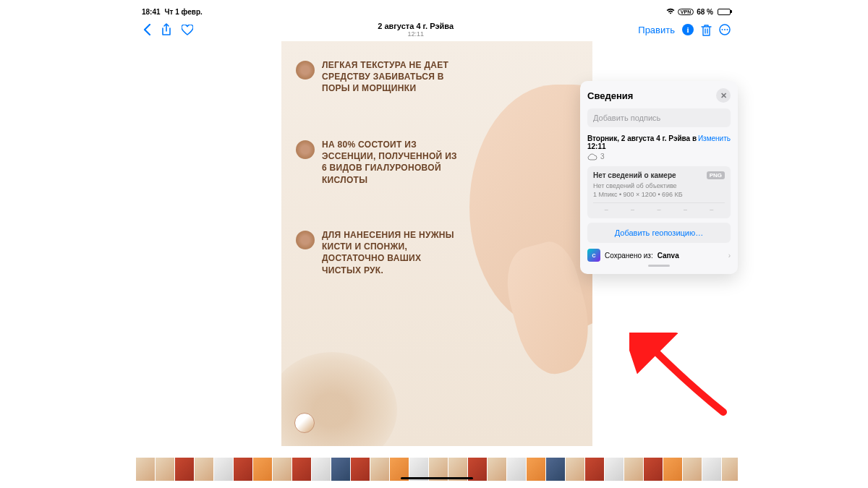 The width and height of the screenshot is (868, 488). What do you see at coordinates (725, 30) in the screenshot?
I see `more-button` at bounding box center [725, 30].